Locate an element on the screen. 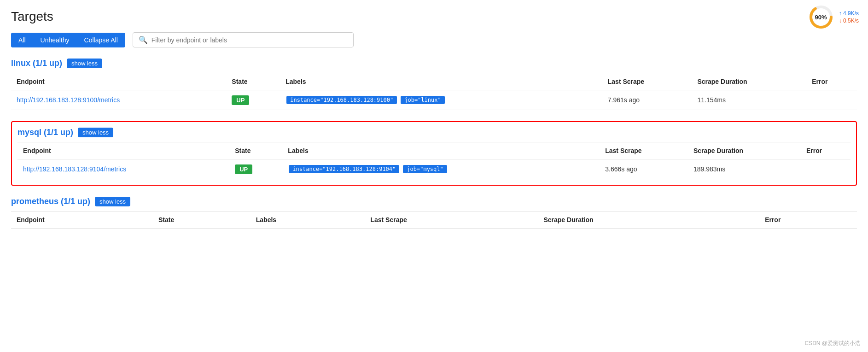  last-scrape-cell: 3.666s ago is located at coordinates (644, 170).